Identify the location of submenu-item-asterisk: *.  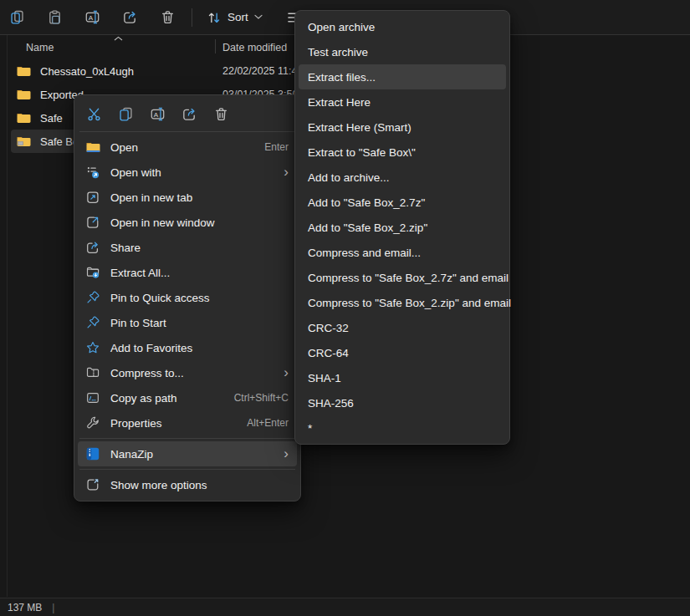
(402, 428).